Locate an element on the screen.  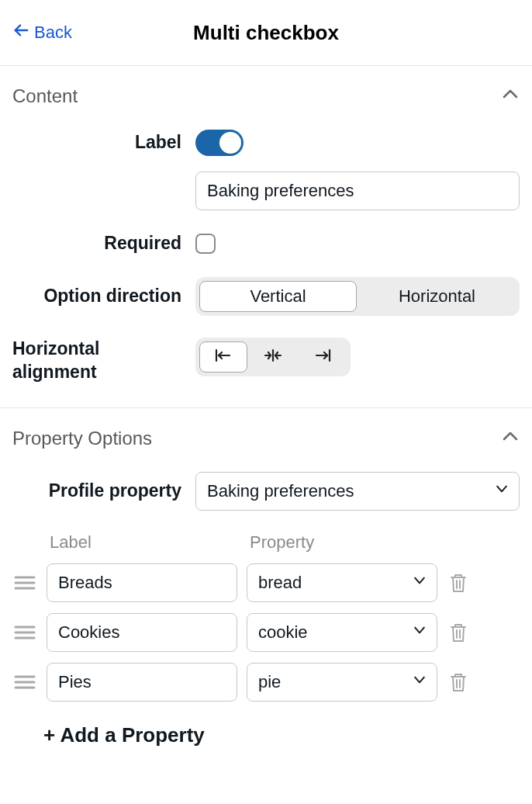
section-title-content: Content is located at coordinates (45, 96).